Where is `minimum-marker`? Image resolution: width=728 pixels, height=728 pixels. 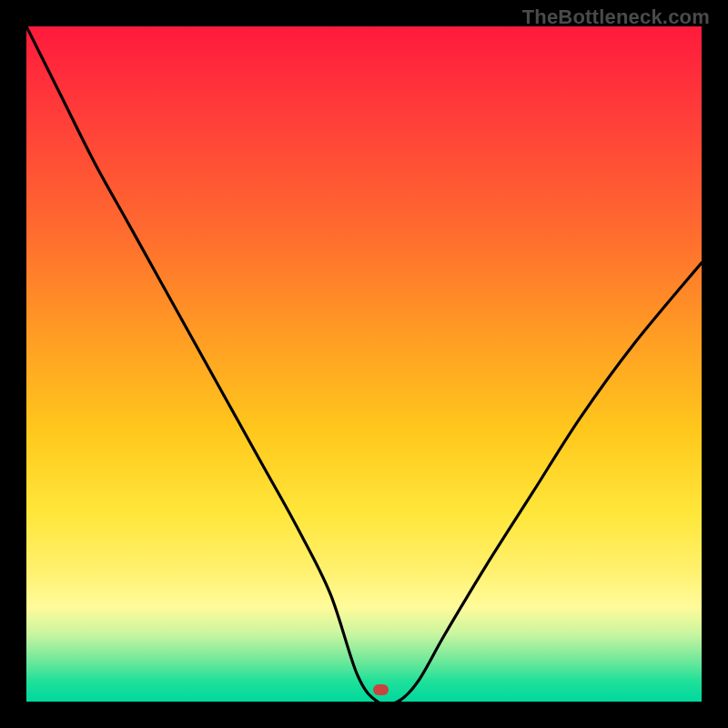 minimum-marker is located at coordinates (380, 690).